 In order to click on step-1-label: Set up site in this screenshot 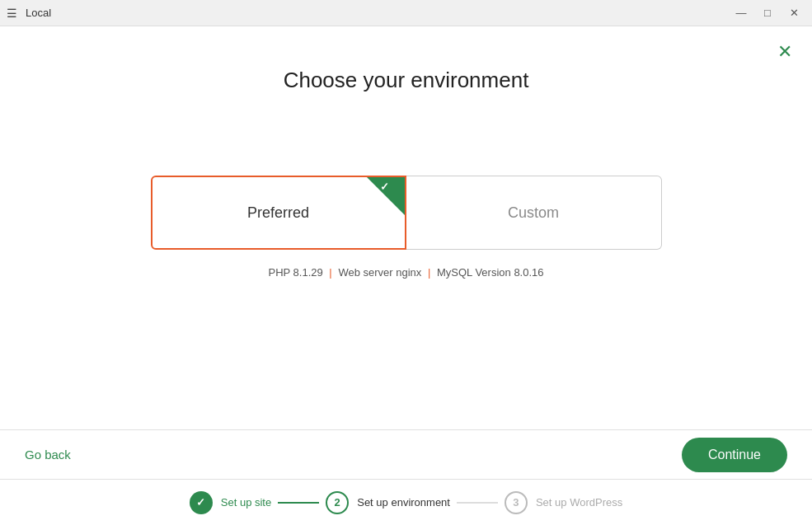, I will do `click(246, 503)`.